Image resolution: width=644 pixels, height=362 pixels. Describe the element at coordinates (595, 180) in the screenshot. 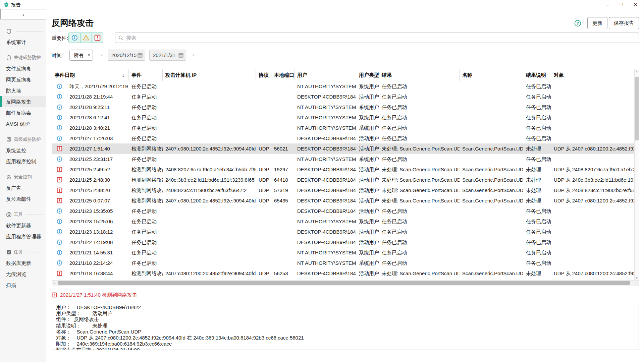

I see `cell-object: UDP 从 240e:3b3:ee2:fd11:bd6e:191f:3239:8…` at that location.